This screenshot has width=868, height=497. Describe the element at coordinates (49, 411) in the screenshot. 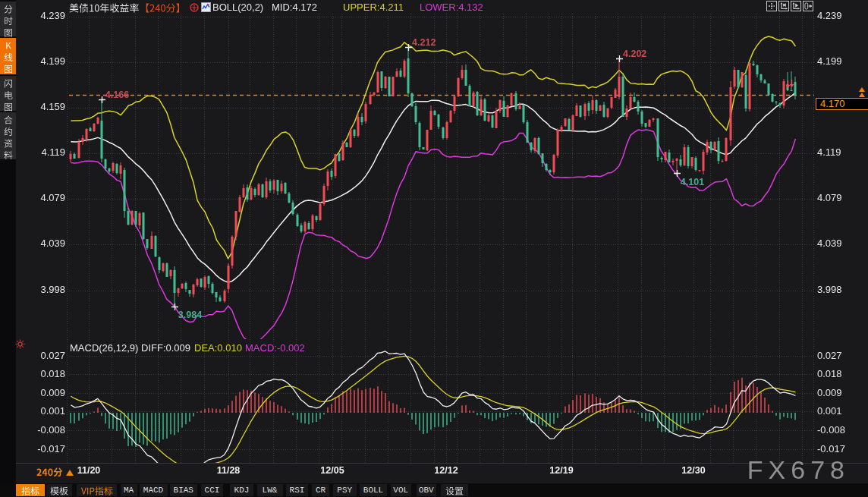

I see `macd-tick-label-left: 0.001` at that location.